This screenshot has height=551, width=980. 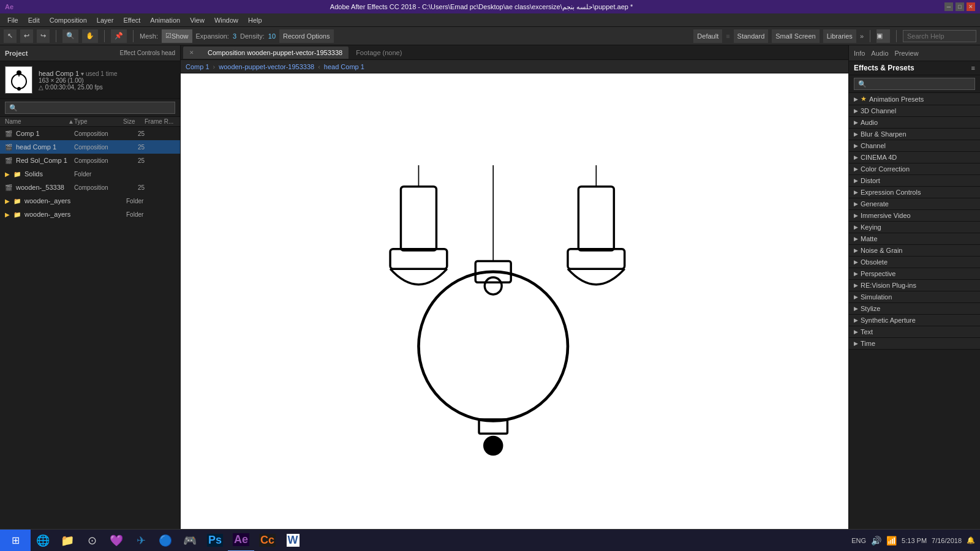 What do you see at coordinates (267, 541) in the screenshot?
I see `taskbar-cc: Cc` at bounding box center [267, 541].